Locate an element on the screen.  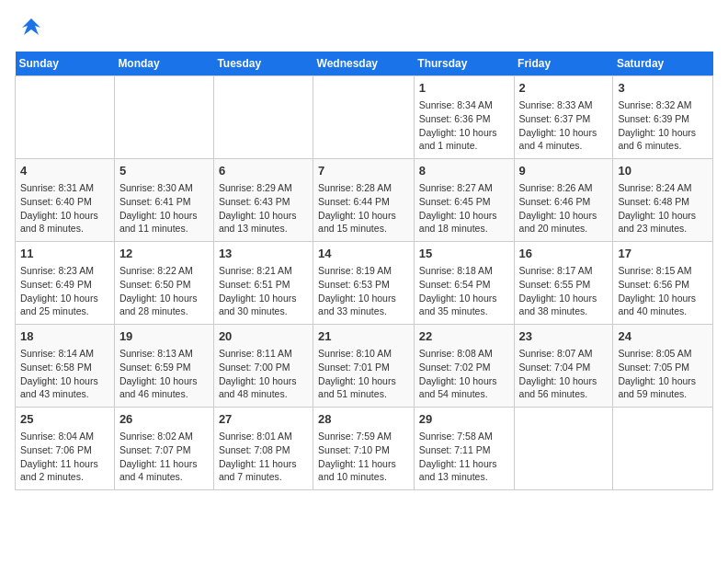
cell-content: Daylight: 10 hours and 48 minutes. is located at coordinates (263, 388).